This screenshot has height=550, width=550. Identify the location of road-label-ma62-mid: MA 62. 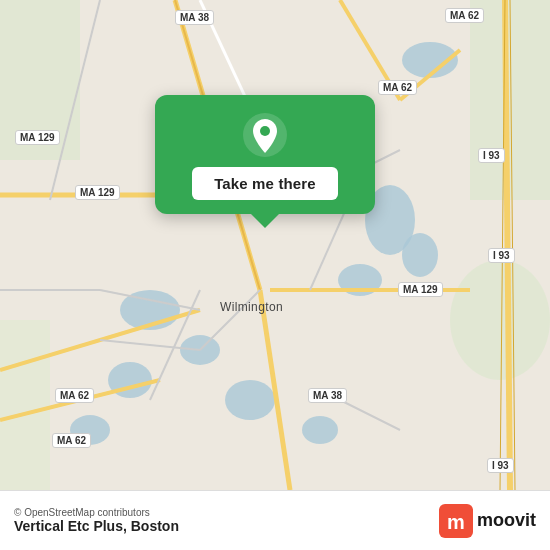
(398, 88).